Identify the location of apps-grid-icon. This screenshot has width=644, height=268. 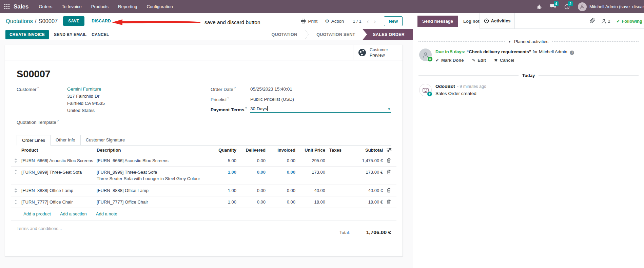
(7, 7).